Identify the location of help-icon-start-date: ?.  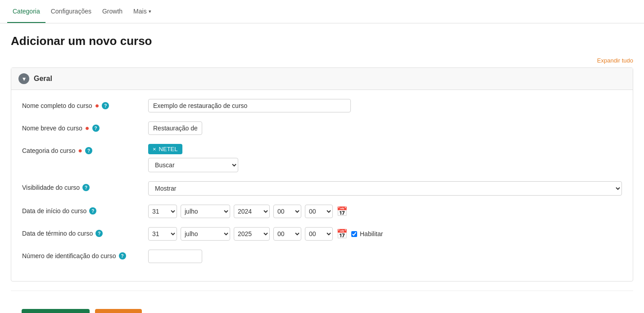
(93, 211).